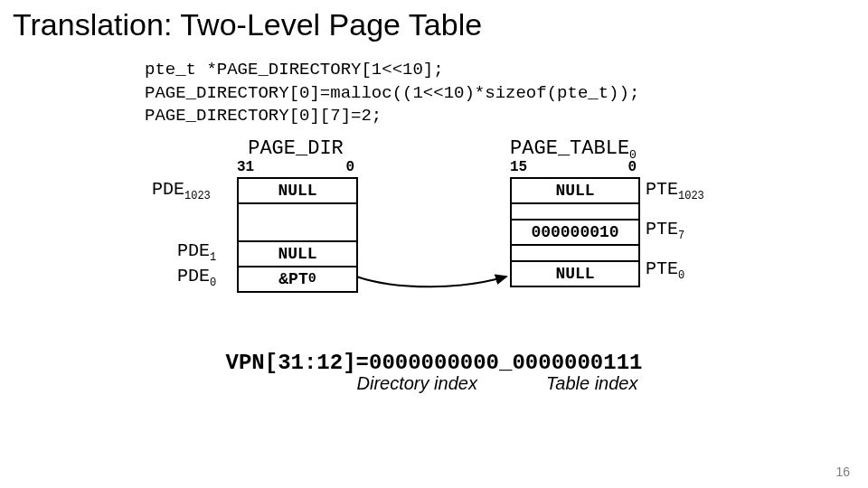 This screenshot has height=488, width=868. What do you see at coordinates (297, 192) in the screenshot?
I see `dir-cell-1023: NULL` at bounding box center [297, 192].